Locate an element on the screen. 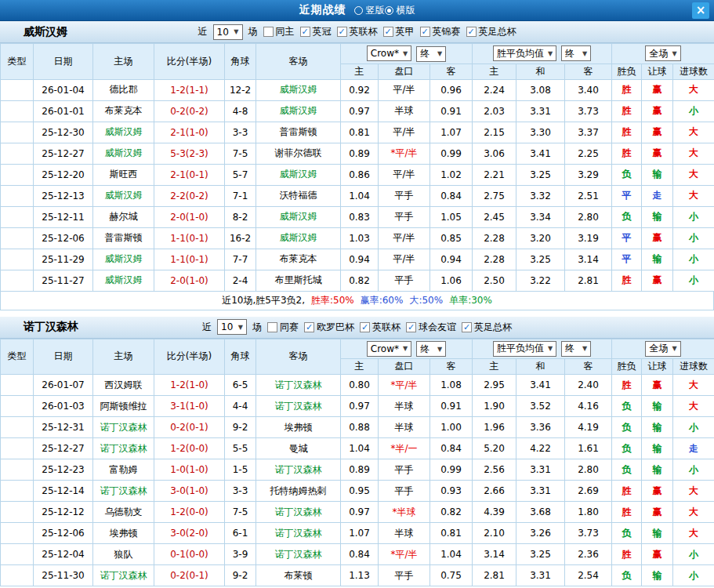 The image size is (714, 588). cell-corners: 9-2 is located at coordinates (241, 428).